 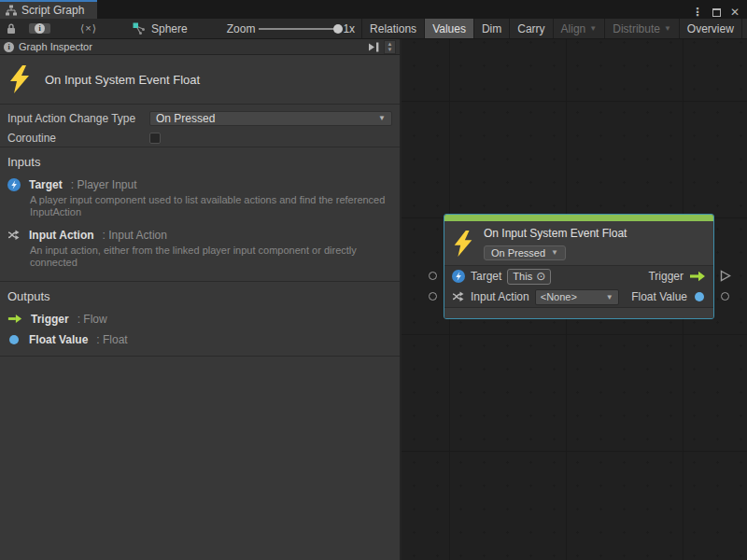 What do you see at coordinates (579, 297) in the screenshot?
I see `port-row-input-action-float: Input Action <None> ▼ Float Value` at bounding box center [579, 297].